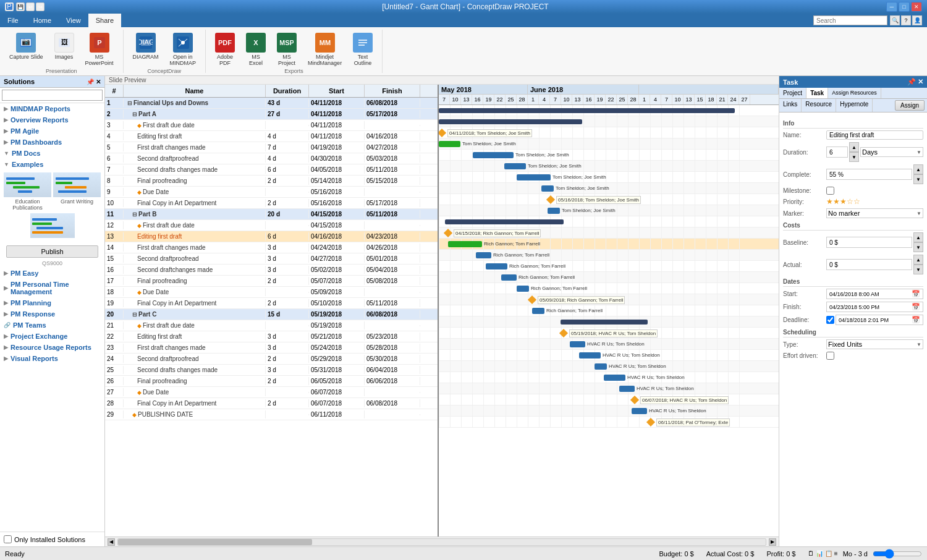  Describe the element at coordinates (854, 105) in the screenshot. I see `tab-hypernote: Hypernote` at that location.